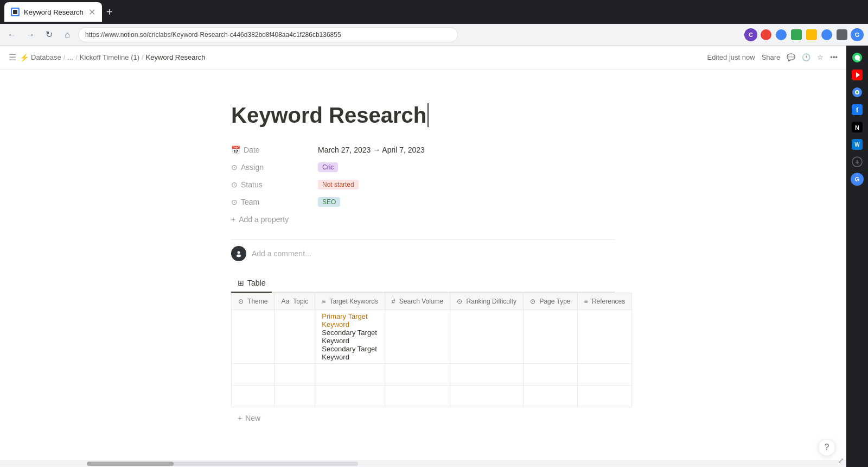  Describe the element at coordinates (417, 302) in the screenshot. I see `col-header-volume: # Search Volume` at that location.